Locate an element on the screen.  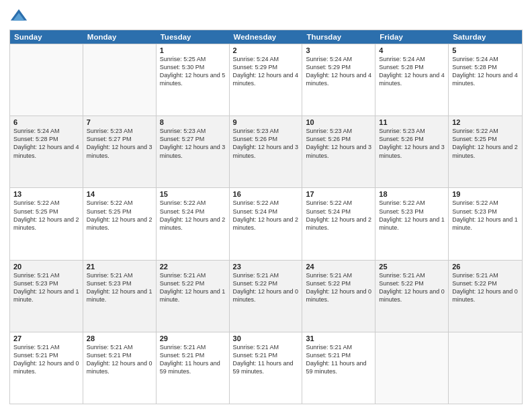
day-number: 28 is located at coordinates (120, 338).